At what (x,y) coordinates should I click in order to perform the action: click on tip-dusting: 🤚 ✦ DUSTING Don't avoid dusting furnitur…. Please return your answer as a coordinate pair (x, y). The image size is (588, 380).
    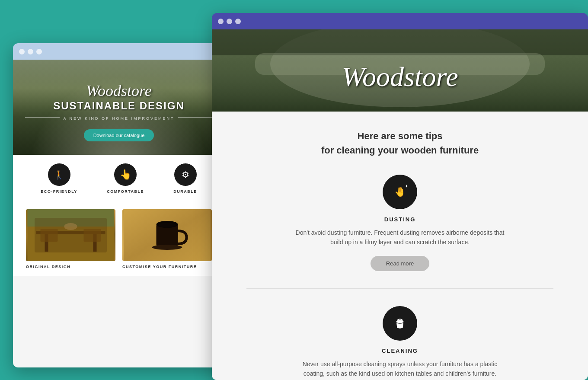
    Looking at the image, I should click on (400, 223).